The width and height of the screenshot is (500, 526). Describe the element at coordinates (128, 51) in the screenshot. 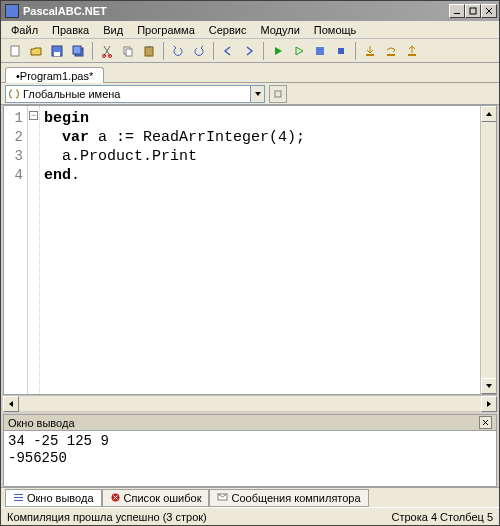

I see `copy-button` at that location.